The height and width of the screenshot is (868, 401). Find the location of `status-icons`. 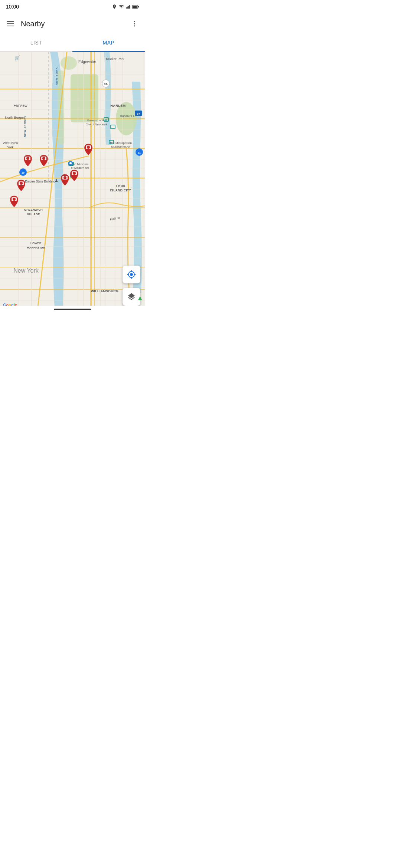

status-icons is located at coordinates (125, 7).